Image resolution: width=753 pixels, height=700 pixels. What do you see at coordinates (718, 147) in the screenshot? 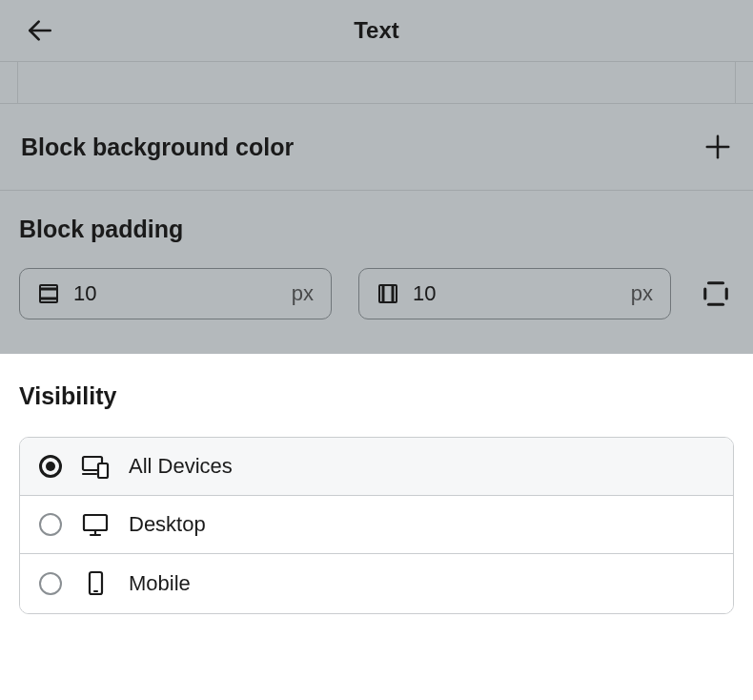
I see `add-background-color-button` at bounding box center [718, 147].